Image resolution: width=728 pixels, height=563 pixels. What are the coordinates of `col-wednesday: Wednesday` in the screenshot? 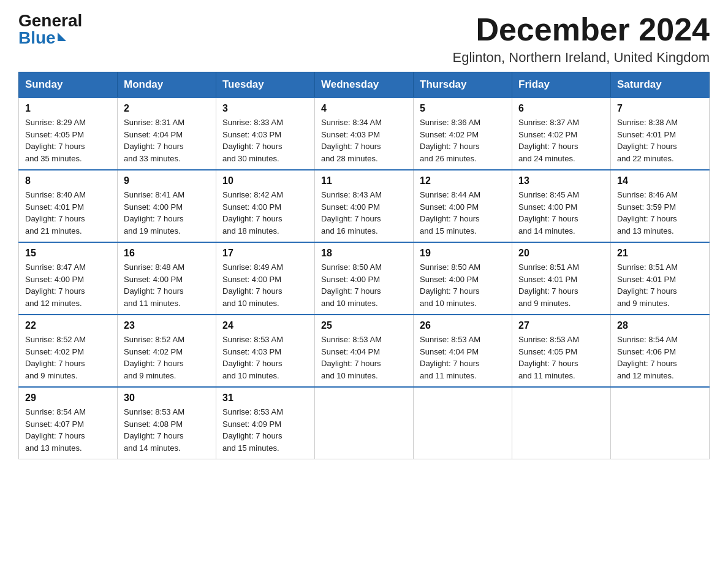 It's located at (364, 85).